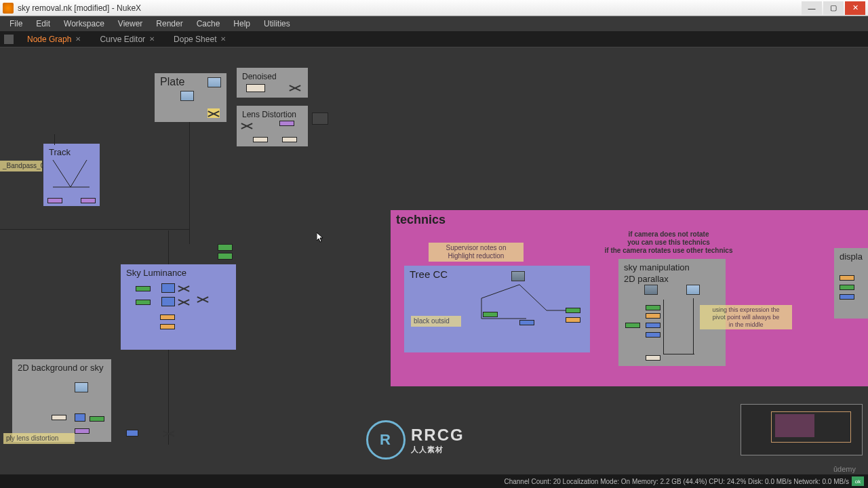  Describe the element at coordinates (191, 98) in the screenshot. I see `backdrop-plate: Plate` at that location.